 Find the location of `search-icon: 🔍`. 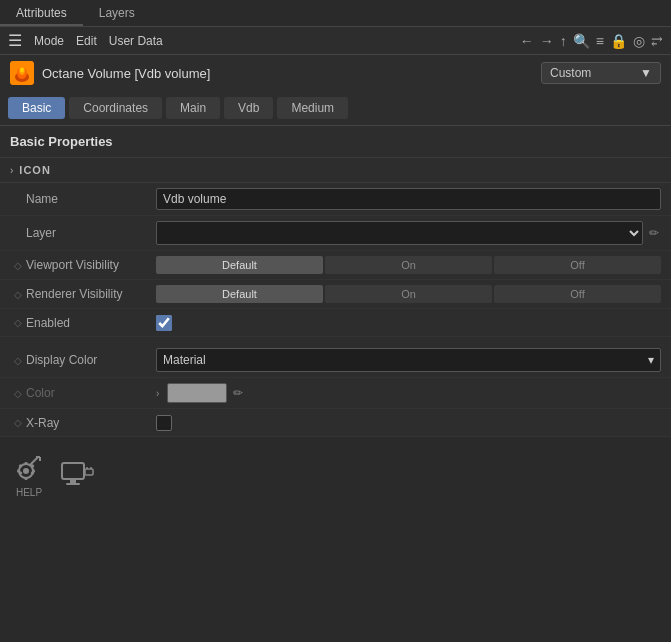

search-icon: 🔍 is located at coordinates (582, 41).